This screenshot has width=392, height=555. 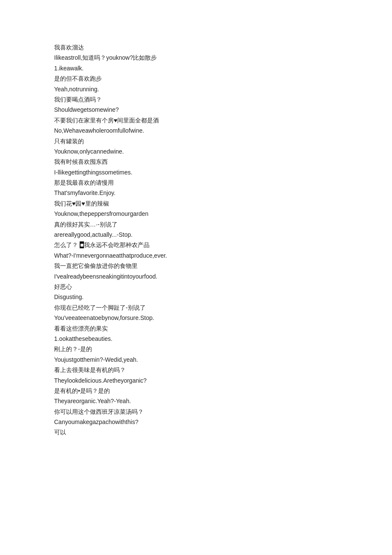 What do you see at coordinates (196, 47) in the screenshot?
I see `line-l1: 我喜欢溜达` at bounding box center [196, 47].